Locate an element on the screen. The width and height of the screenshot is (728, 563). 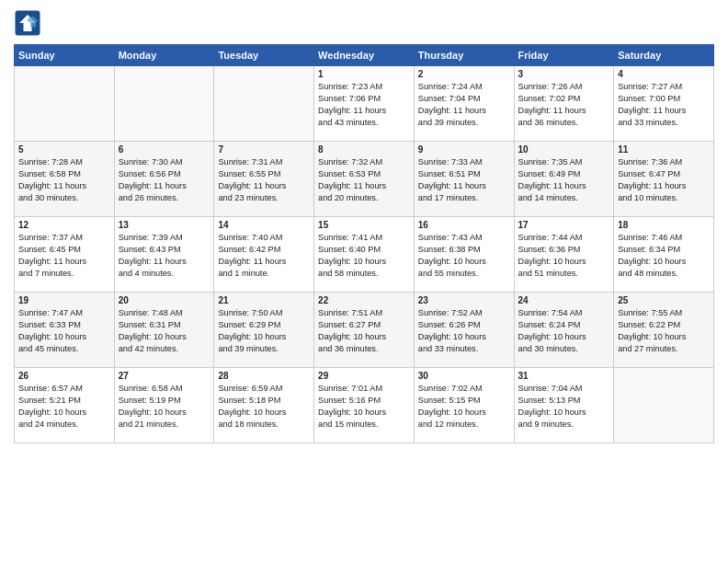
day-info: Sunrise: 7:40 AM Sunset: 6:42 PM Dayligh… is located at coordinates (264, 256).